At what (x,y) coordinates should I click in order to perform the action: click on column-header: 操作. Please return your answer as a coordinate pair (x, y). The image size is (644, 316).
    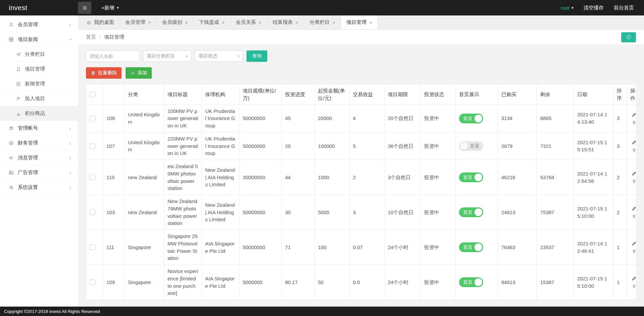
    Looking at the image, I should click on (634, 95).